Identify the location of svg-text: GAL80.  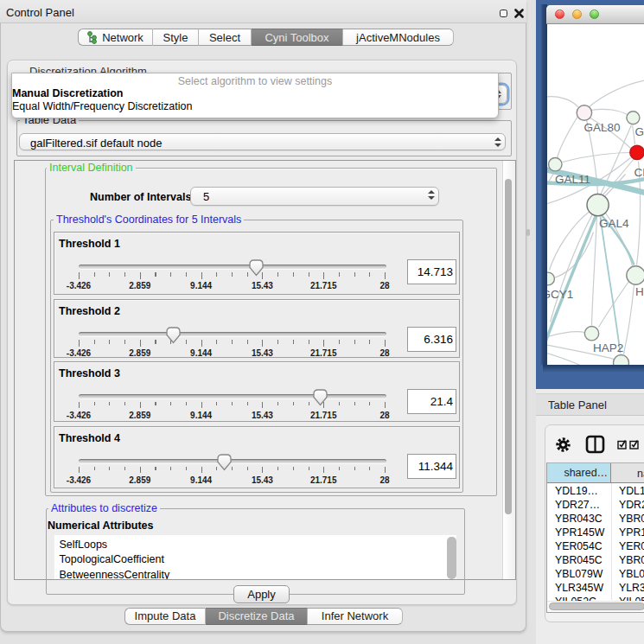
(602, 126).